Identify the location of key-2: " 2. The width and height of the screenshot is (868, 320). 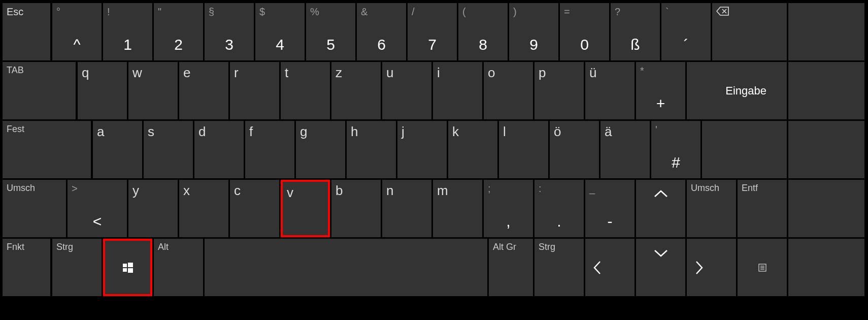
(179, 31).